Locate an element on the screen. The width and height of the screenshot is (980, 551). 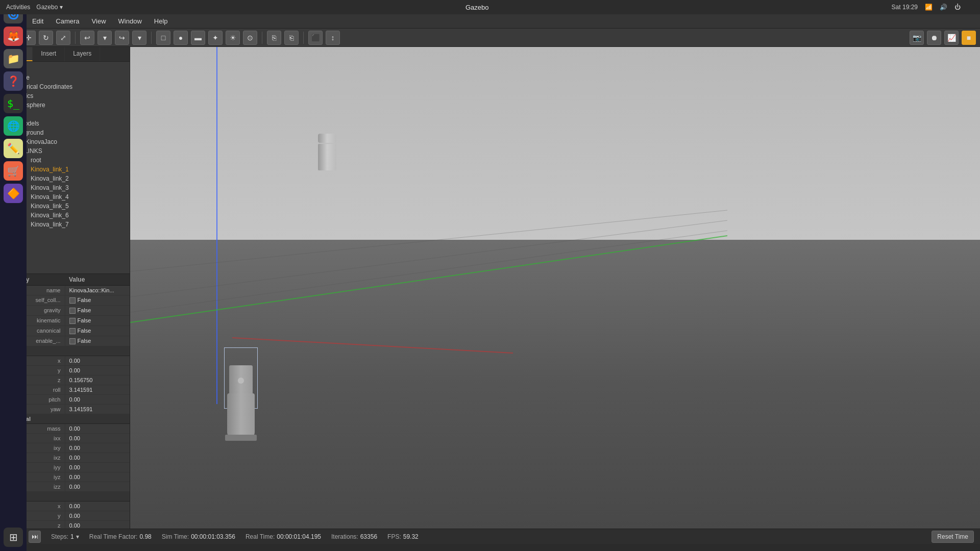
toolbar: ↖ ✛ ↻ ⤢ ↩ ▾ ↪ ▾ □ ● ▬ ✦ ☀ ⊙ ⎘ ⎗ ⬛ ↕ 📷 ⏺ … is located at coordinates (490, 38).